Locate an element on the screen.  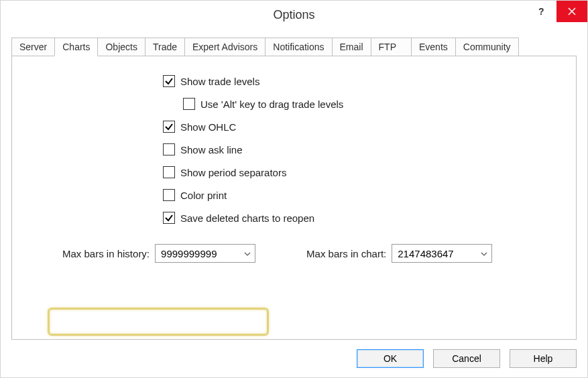
checkbox-use-alt-drag is located at coordinates (189, 104).